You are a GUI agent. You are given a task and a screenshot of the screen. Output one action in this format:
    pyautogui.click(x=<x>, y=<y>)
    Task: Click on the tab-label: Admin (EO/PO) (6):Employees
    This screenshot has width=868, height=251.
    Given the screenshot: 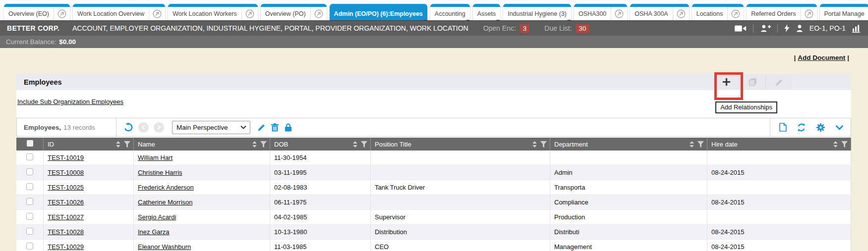 What is the action you would take?
    pyautogui.click(x=379, y=14)
    